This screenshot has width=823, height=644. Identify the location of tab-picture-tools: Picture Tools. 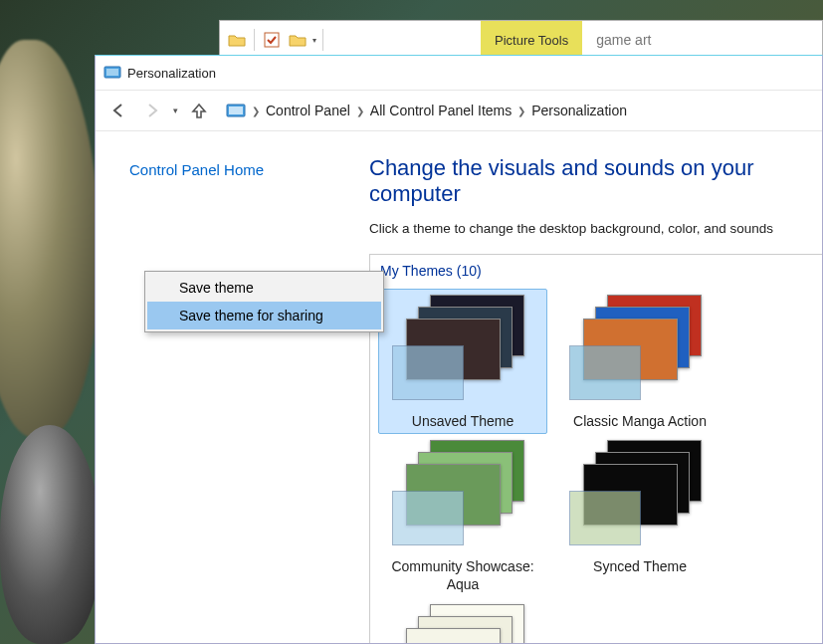
(531, 40).